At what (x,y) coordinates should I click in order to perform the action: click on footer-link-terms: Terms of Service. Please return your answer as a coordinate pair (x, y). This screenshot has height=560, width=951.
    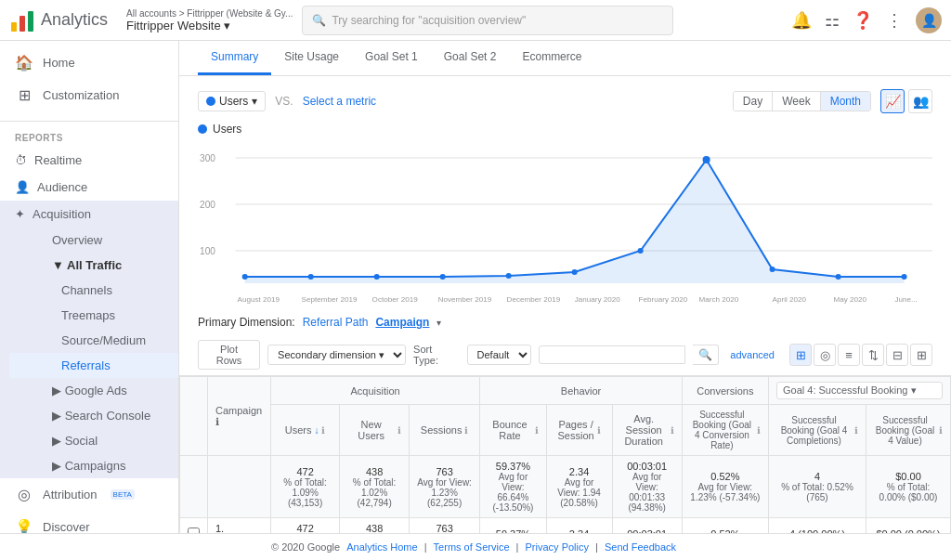
    Looking at the image, I should click on (472, 547).